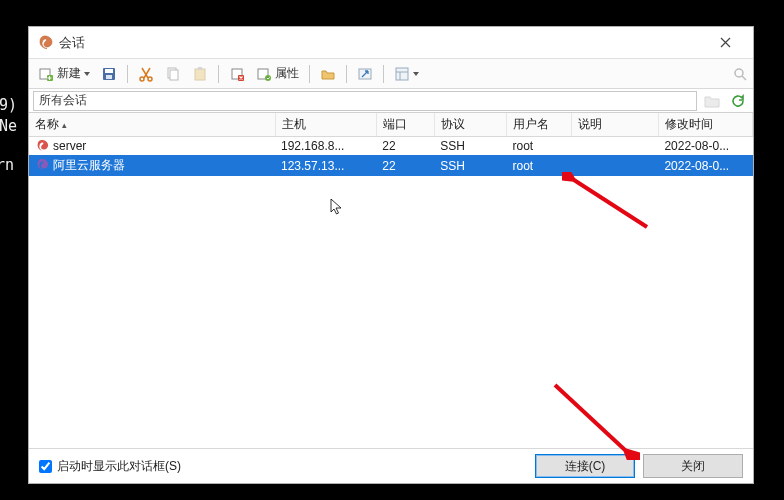 Image resolution: width=784 pixels, height=500 pixels. Describe the element at coordinates (337, 207) in the screenshot. I see `mouse-cursor-icon` at that location.